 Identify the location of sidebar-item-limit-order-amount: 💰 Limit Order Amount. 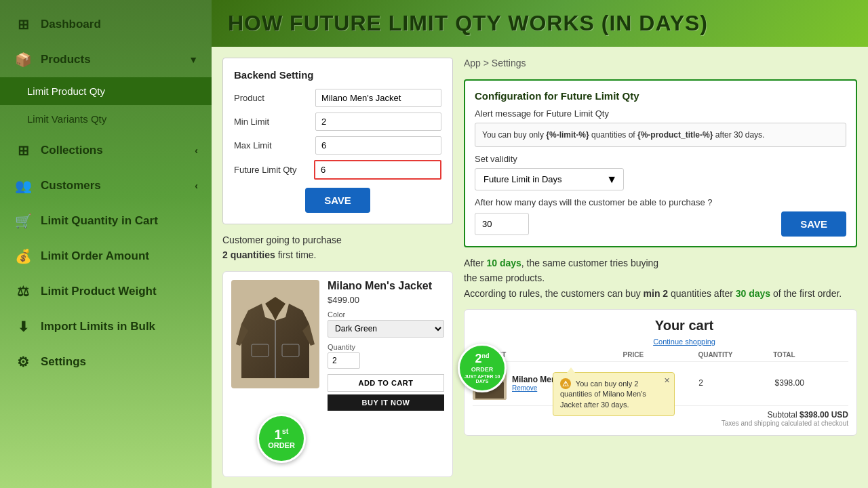
(106, 256).